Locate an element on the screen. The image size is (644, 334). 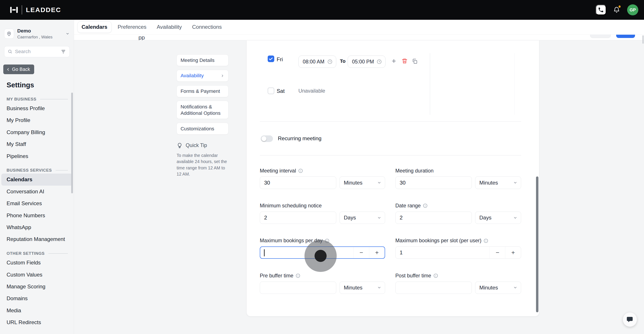
sidebar-item-media: Media is located at coordinates (37, 310).